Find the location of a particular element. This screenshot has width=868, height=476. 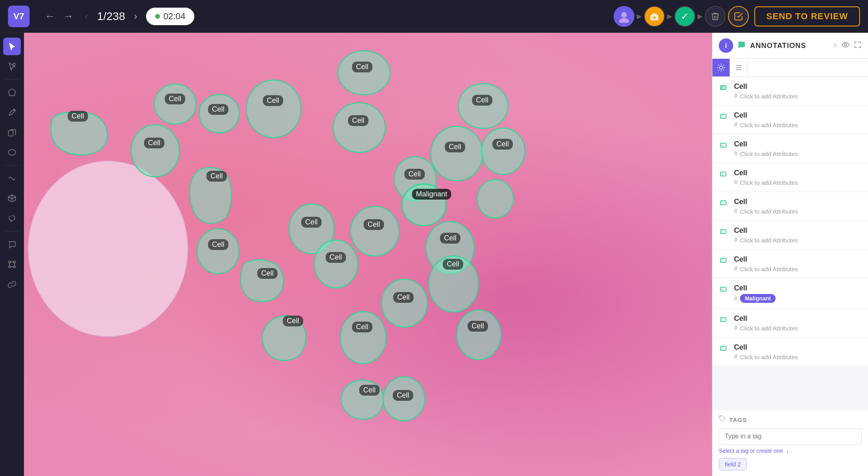

ann-attr-6: Click to add Attributes is located at coordinates (769, 240).